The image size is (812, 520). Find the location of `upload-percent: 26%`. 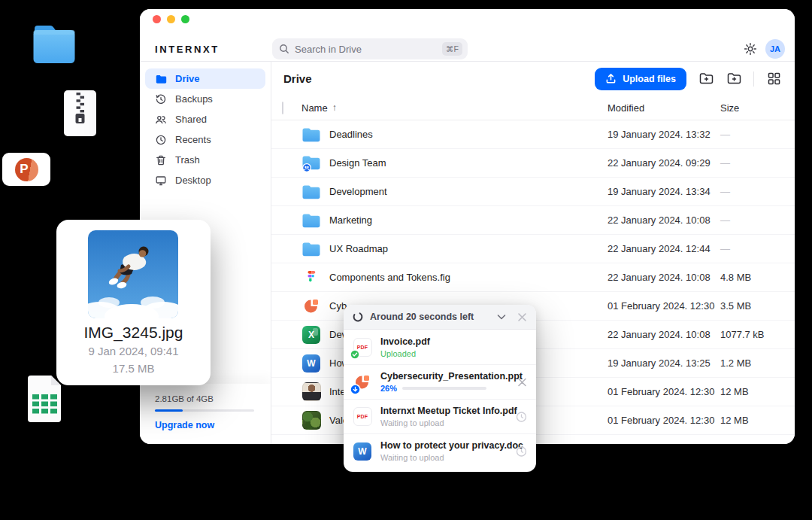

upload-percent: 26% is located at coordinates (389, 388).